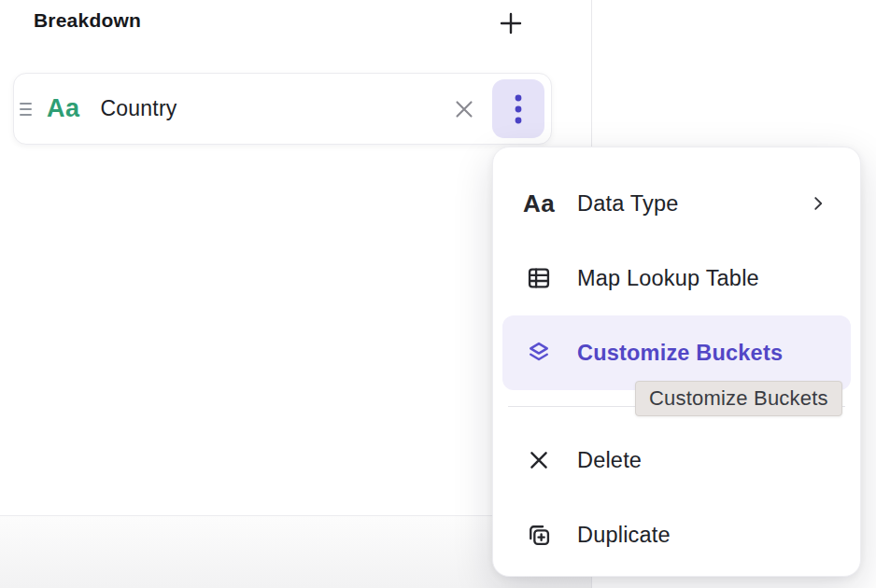 Image resolution: width=876 pixels, height=588 pixels. I want to click on customize-buckets-tooltip: Customize Buckets, so click(739, 399).